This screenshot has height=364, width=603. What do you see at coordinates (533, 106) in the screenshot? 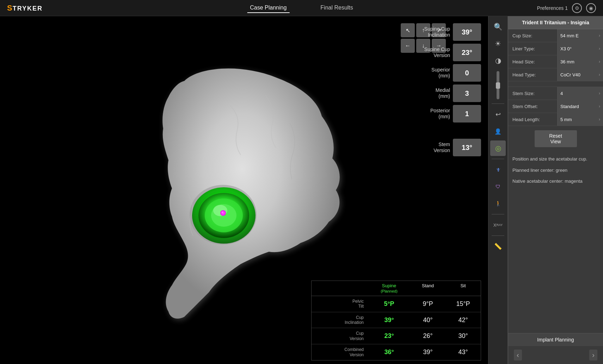
I see `stem-offset-label: Stem Offset:` at bounding box center [533, 106].